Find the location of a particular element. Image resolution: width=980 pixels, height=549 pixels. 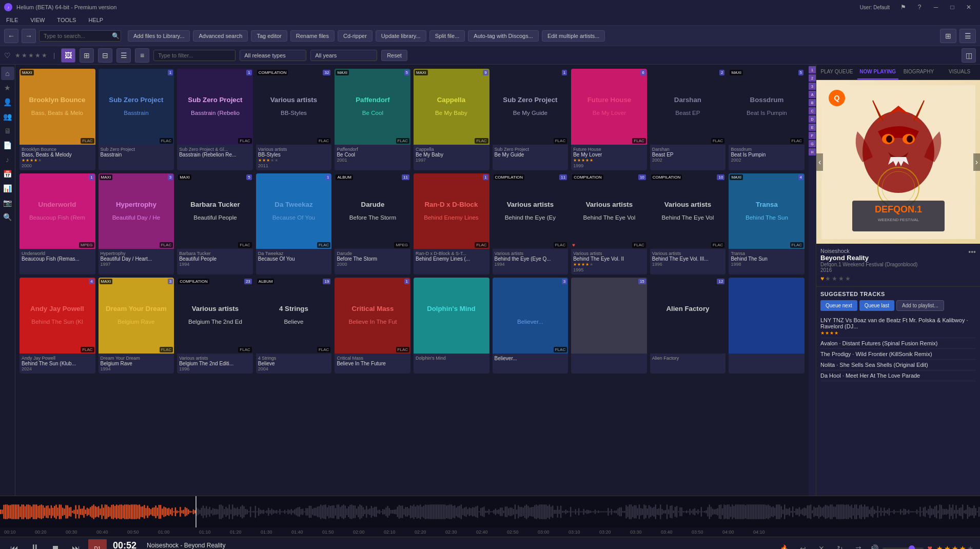

update-library-button: Update library... is located at coordinates (401, 36).